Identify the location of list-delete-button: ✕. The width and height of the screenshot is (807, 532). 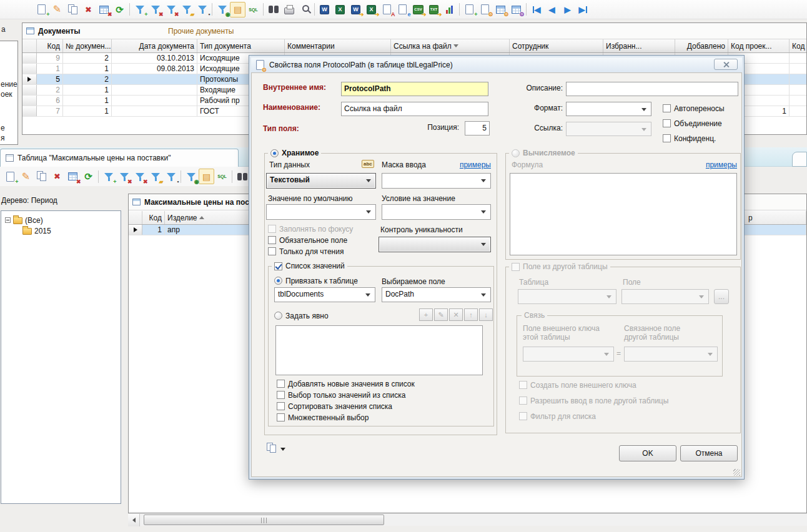
(456, 315).